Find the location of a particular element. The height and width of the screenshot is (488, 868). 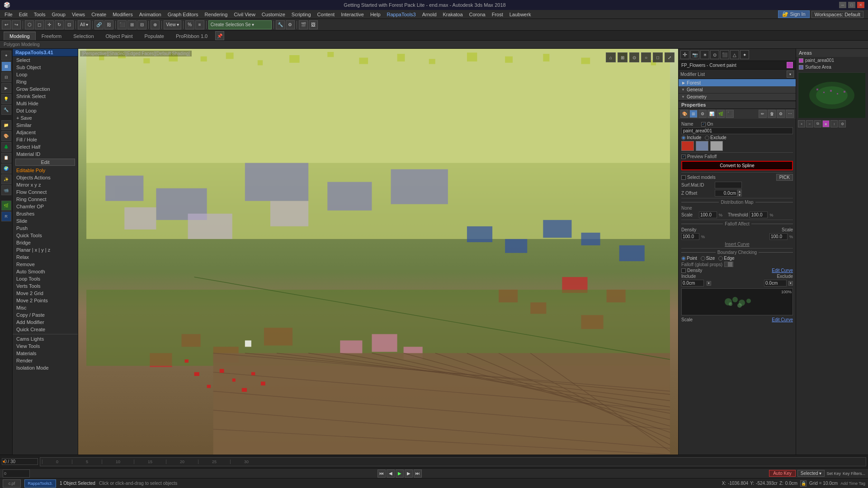

frame-input-area: 0 is located at coordinates (16, 474).